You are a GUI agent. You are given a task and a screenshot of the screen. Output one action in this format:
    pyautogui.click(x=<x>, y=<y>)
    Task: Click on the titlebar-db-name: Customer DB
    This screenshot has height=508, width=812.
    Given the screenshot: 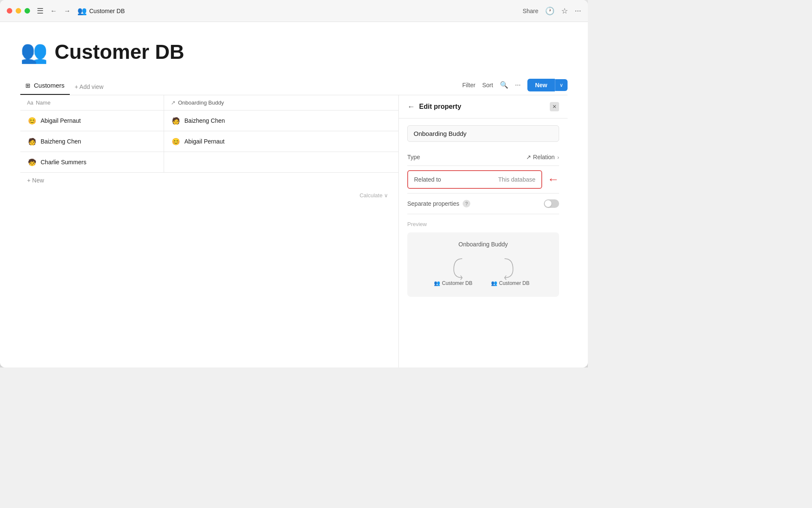 What is the action you would take?
    pyautogui.click(x=306, y=11)
    